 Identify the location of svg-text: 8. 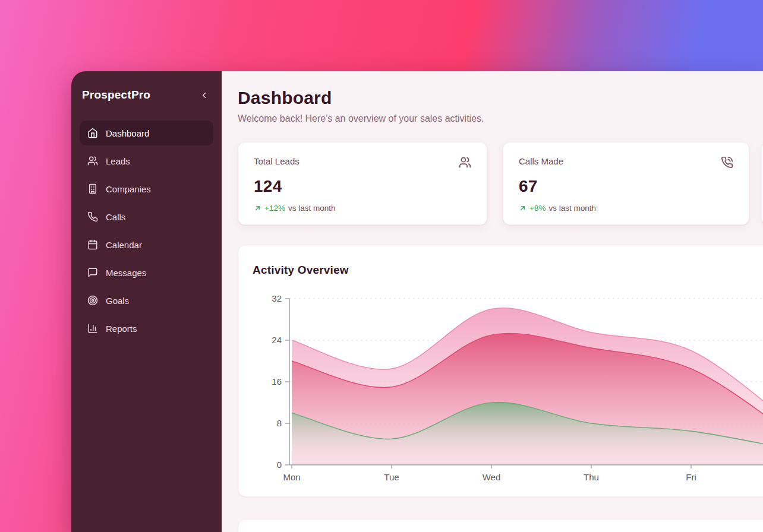
(279, 423).